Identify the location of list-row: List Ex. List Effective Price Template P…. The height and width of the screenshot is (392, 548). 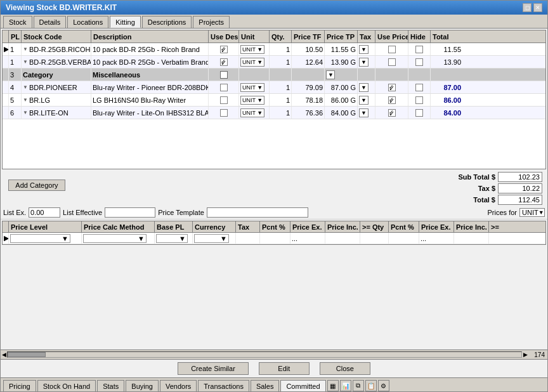
(274, 213).